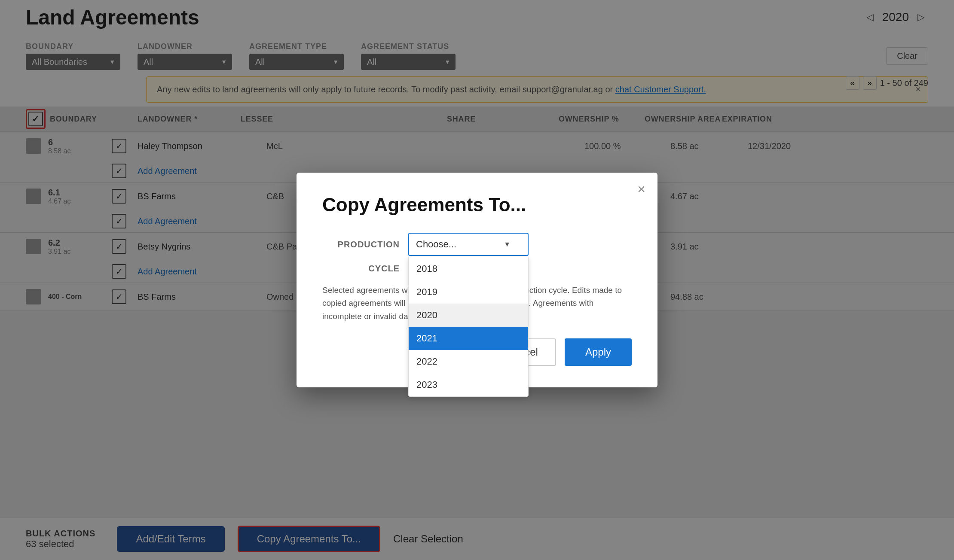  Describe the element at coordinates (361, 269) in the screenshot. I see `modal-cycle-label: CYCLE` at that location.